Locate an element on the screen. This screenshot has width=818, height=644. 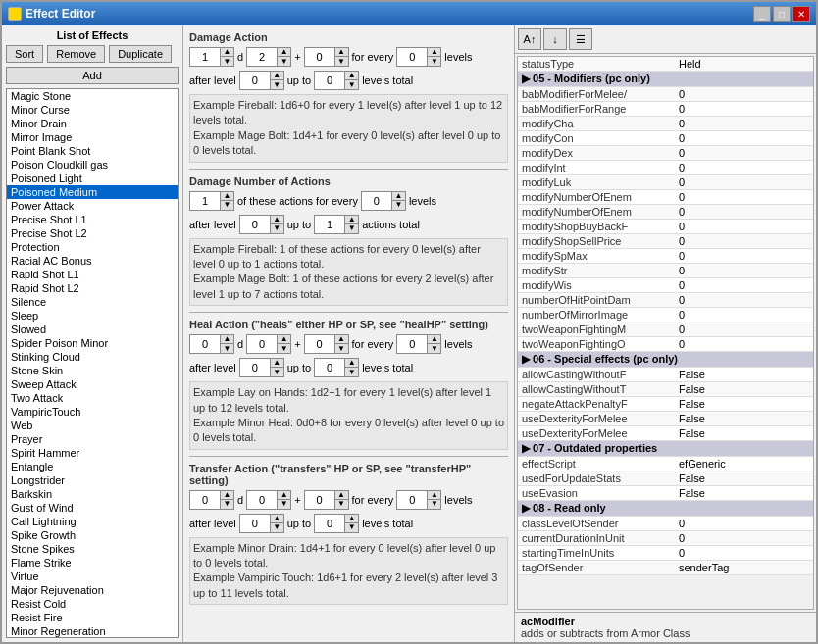
property-row: modifyNumberOfEnem0 is located at coordinates (665, 198).